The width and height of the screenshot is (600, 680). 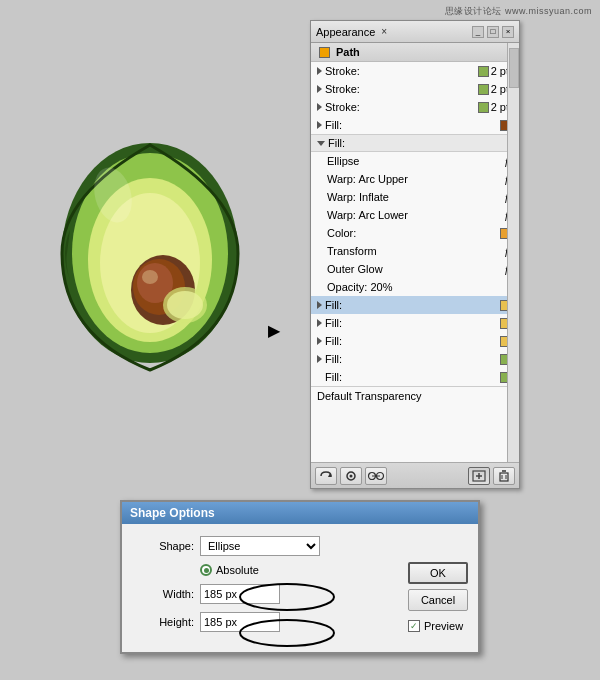 What do you see at coordinates (288, 330) in the screenshot?
I see `arrow-indicator` at bounding box center [288, 330].